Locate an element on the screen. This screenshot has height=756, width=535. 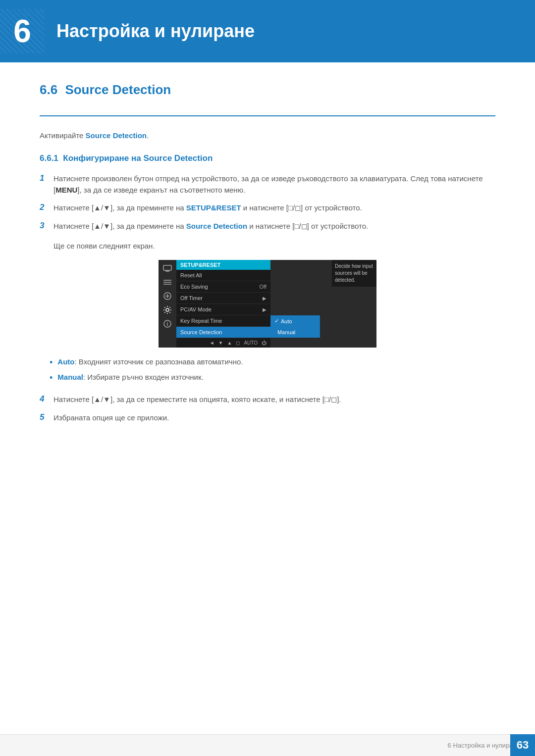
menu-item-keyrepeat: Key Repeat Time is located at coordinates (223, 321).